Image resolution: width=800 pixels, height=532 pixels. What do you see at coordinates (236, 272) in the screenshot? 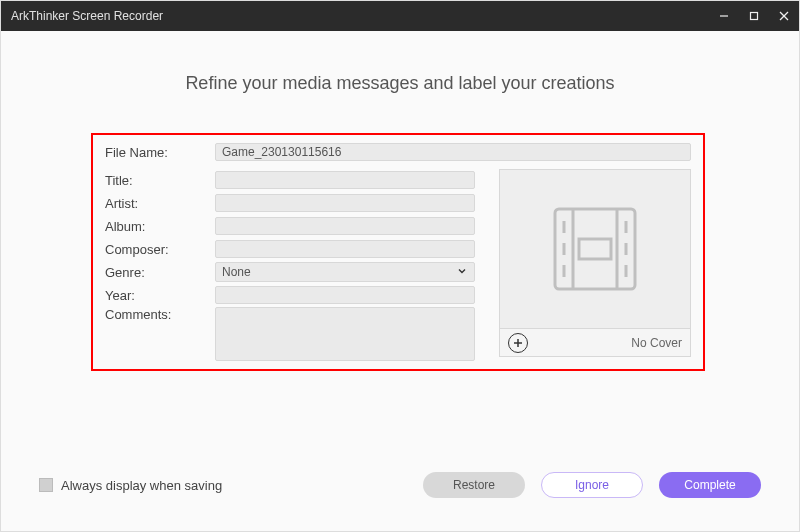
I see `genre-value: None` at bounding box center [236, 272].